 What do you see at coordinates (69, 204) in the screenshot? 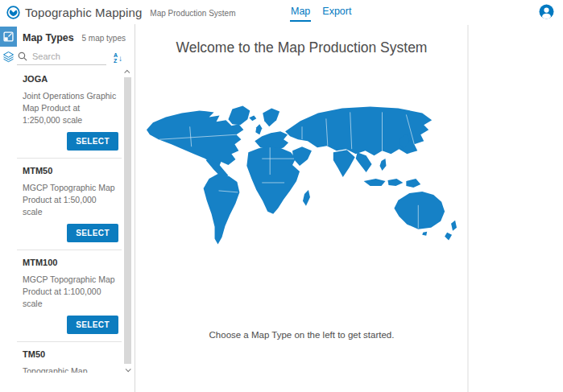
I see `map-type-item: MTM50 MGCP Topographic Map Product at 1:…` at bounding box center [69, 204].